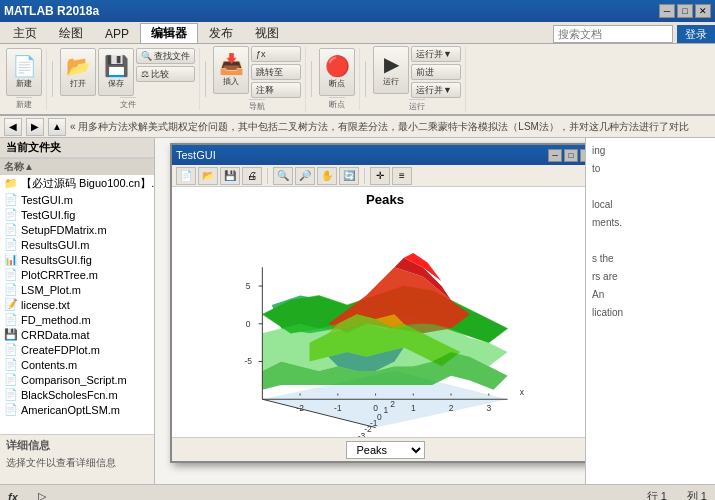 This screenshot has width=715, height=500. Describe the element at coordinates (276, 72) in the screenshot. I see `gotoref-button: 跳转至` at that location.